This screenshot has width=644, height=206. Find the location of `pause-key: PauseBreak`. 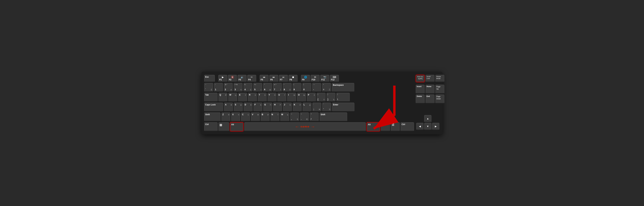

pause-key: PauseBreak is located at coordinates (440, 79).